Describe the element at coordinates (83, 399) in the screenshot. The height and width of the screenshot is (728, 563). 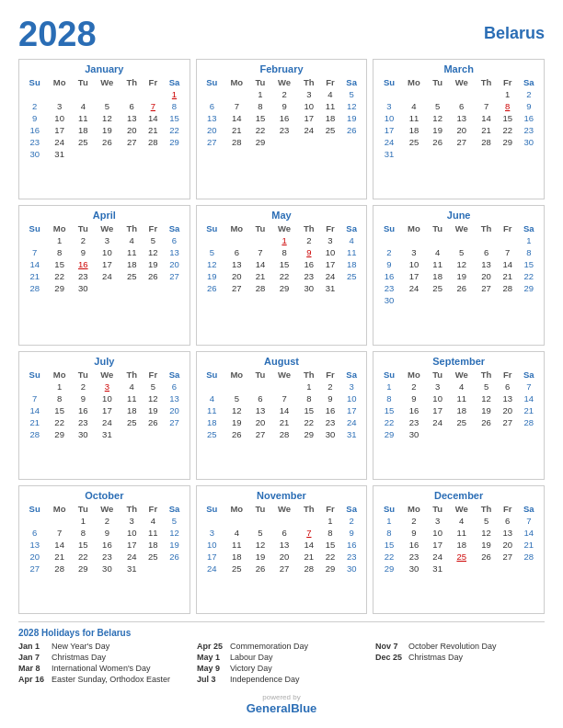
I see `cal-day: 9` at that location.